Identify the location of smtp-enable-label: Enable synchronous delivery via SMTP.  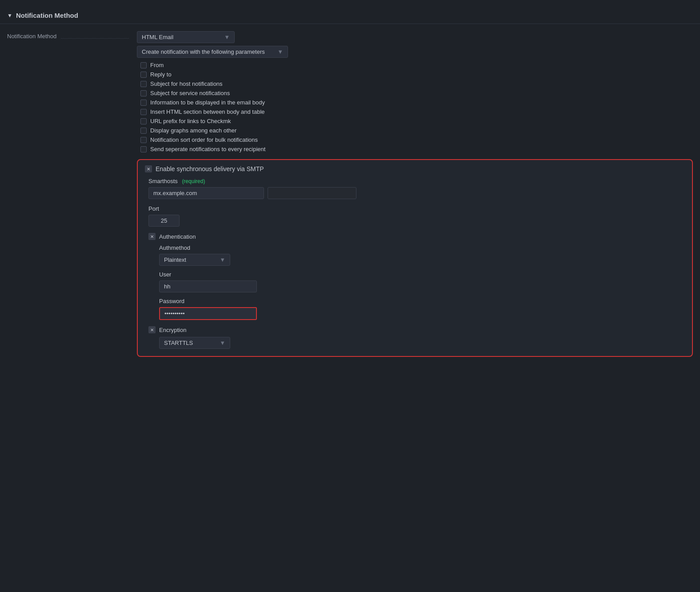
(210, 169).